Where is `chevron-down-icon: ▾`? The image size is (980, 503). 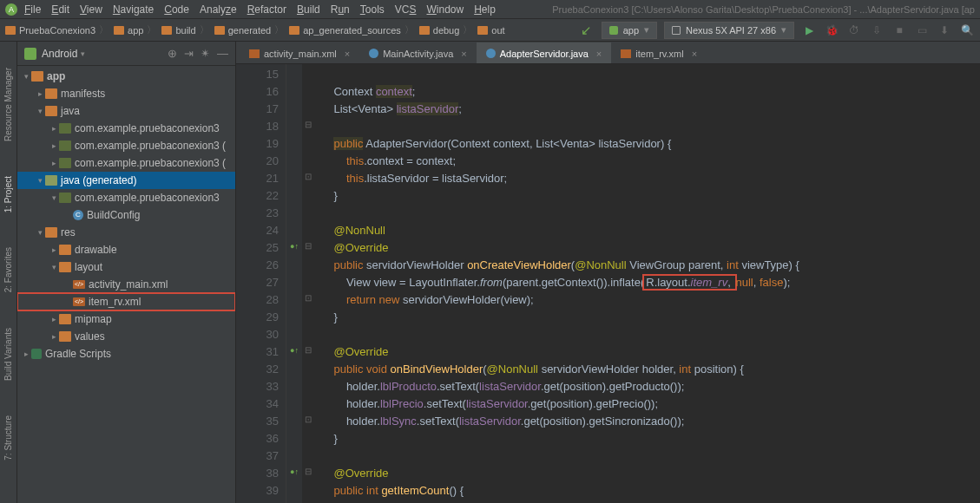 chevron-down-icon: ▾ is located at coordinates (83, 54).